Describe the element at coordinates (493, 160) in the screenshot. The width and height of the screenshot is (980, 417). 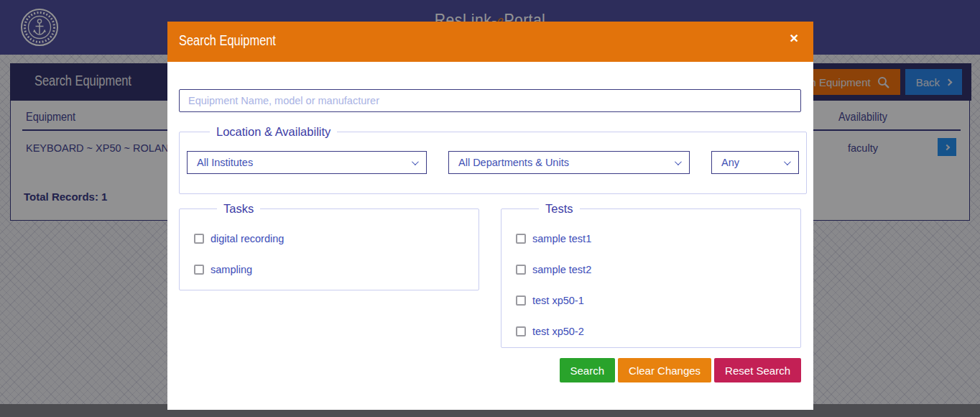
I see `location-availability-fieldset: Location & Availability All Institutes A…` at that location.